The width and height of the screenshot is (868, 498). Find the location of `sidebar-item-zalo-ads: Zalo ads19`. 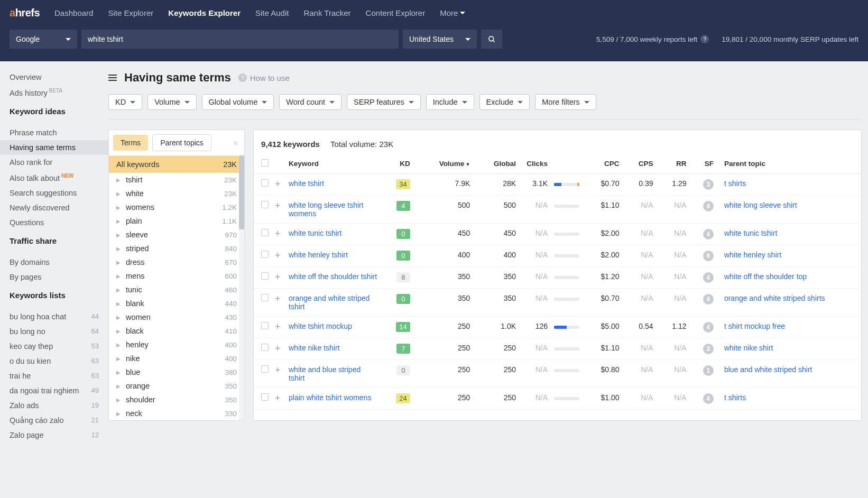

sidebar-item-zalo-ads: Zalo ads19 is located at coordinates (54, 405).